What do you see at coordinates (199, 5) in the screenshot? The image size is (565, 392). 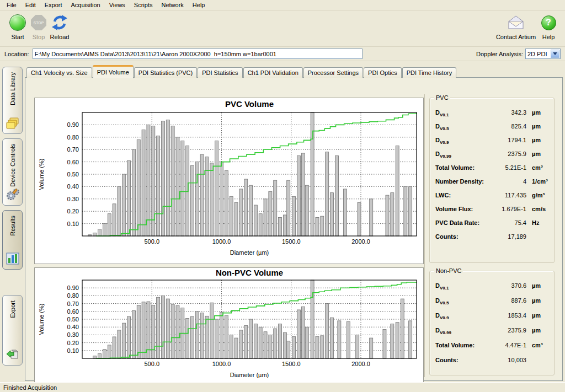 I see `menu-item: Help` at bounding box center [199, 5].